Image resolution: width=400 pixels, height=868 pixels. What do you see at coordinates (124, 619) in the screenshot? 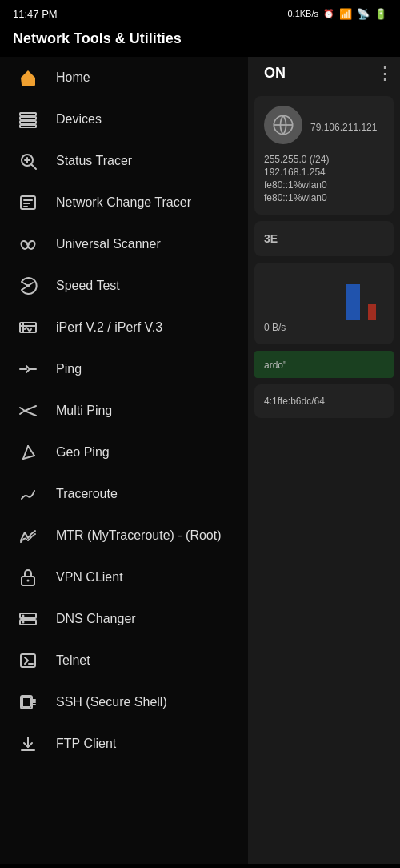
I see `sidebar-item-dns-changer: DNS Changer` at bounding box center [124, 619].